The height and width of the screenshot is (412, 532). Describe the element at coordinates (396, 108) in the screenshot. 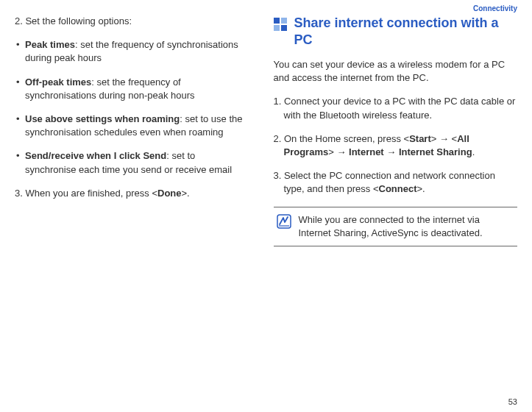

I see `right-step-1-text: 1. Connect your device to a PC with the …` at that location.